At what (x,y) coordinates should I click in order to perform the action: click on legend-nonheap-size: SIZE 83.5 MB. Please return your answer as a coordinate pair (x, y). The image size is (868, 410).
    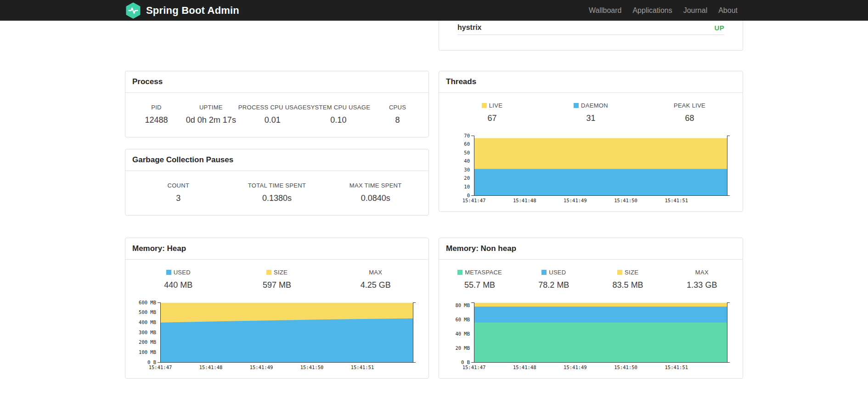
    Looking at the image, I should click on (628, 279).